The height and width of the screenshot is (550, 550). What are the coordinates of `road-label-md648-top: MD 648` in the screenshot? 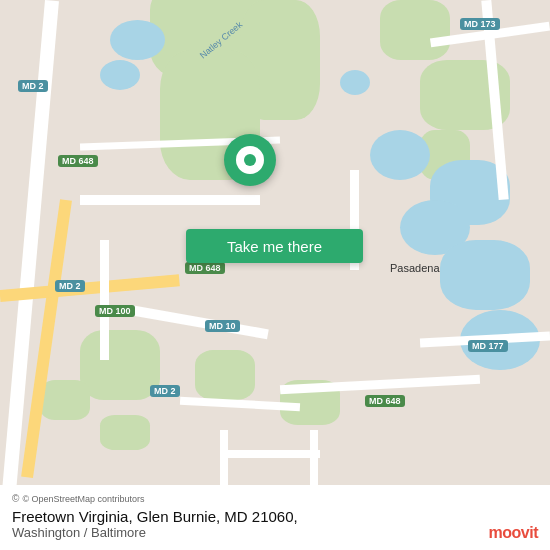 It's located at (78, 161).